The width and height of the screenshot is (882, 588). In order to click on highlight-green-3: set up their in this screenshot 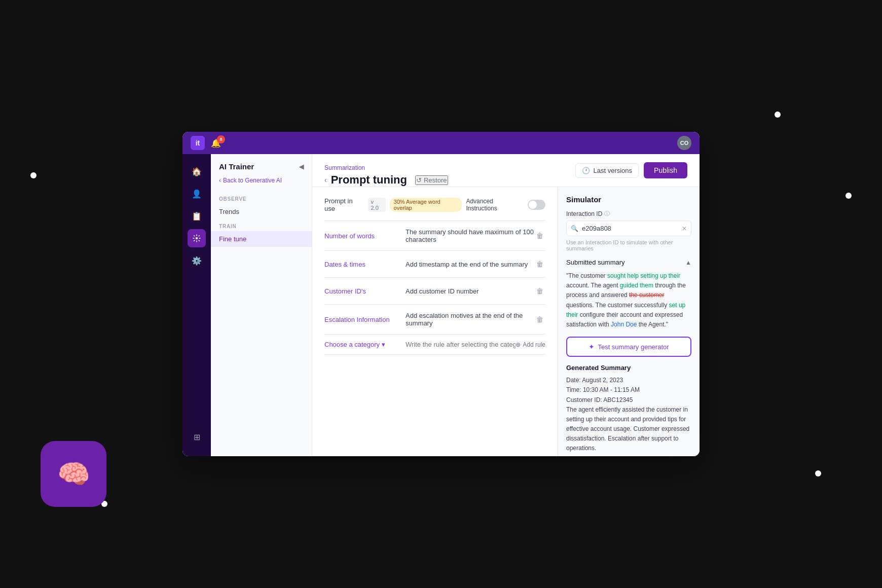, I will do `click(626, 310)`.